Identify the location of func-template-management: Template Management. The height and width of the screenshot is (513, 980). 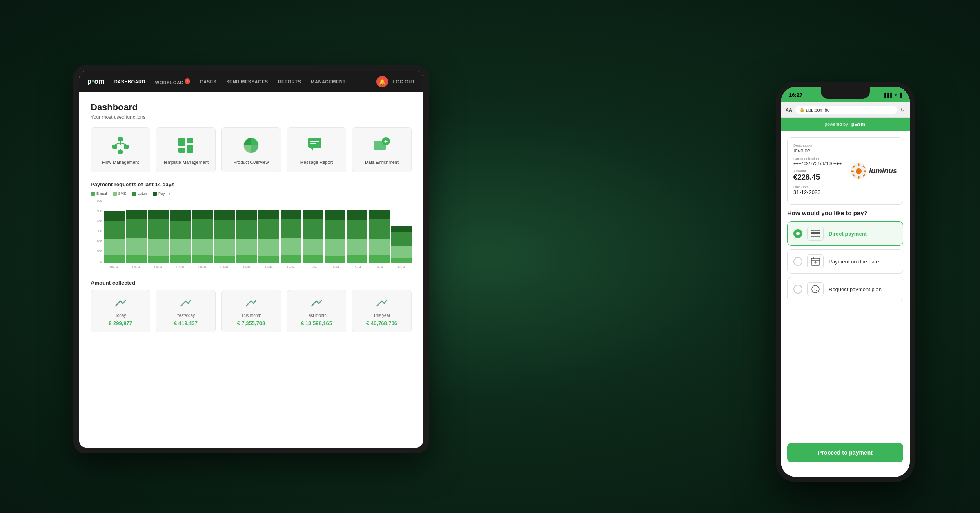
(186, 150).